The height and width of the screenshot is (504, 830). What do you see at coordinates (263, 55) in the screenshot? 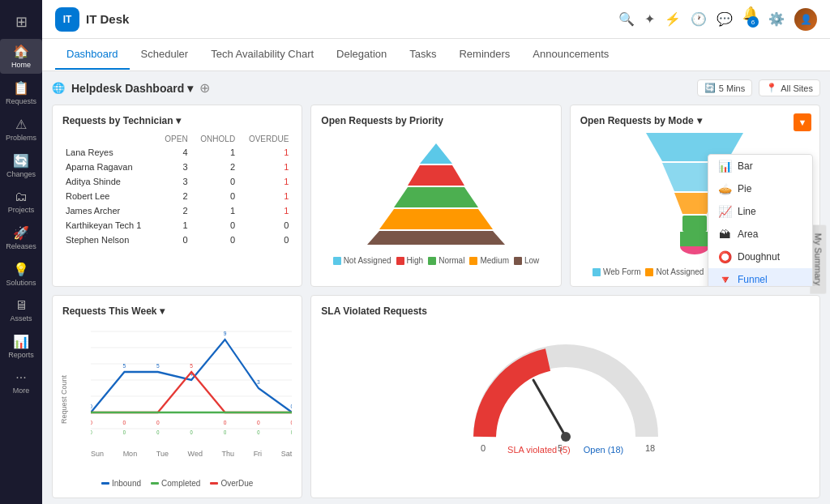
I see `tab-tech-availability: Tech Availability Chart` at bounding box center [263, 55].